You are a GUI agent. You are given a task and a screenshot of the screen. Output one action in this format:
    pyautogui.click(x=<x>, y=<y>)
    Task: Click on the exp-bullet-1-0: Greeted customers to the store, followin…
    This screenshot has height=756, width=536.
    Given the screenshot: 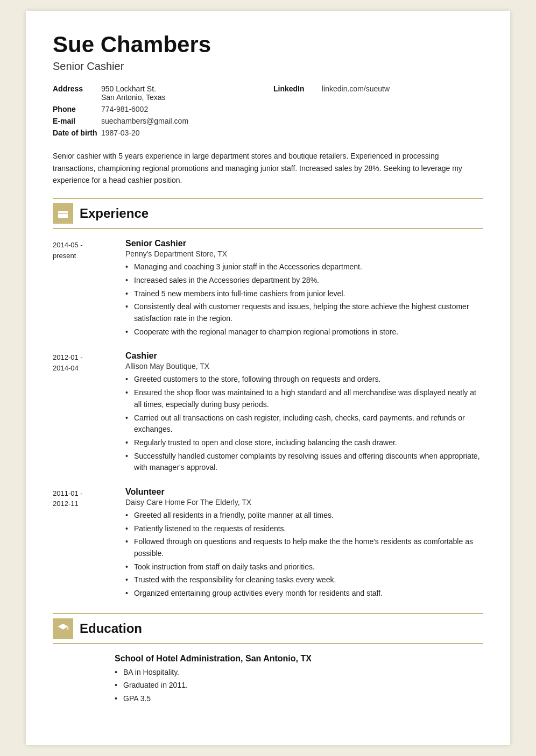 What is the action you would take?
    pyautogui.click(x=305, y=380)
    